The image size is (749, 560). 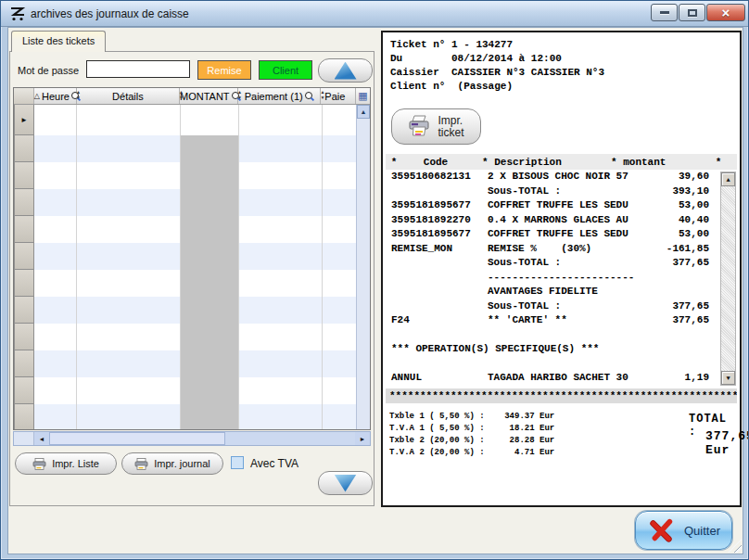 I want to click on column-header-paiement-2: Paie, so click(x=338, y=96).